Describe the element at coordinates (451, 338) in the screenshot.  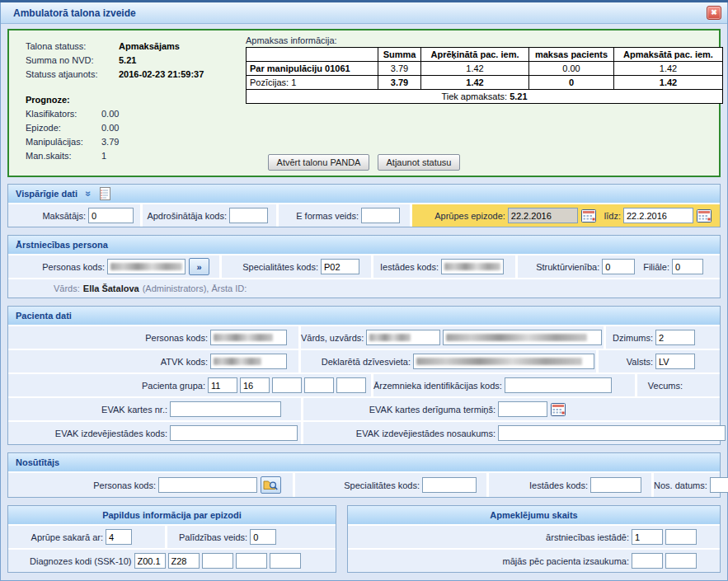
I see `field-patient-name: Vārds, uzvārds:` at that location.